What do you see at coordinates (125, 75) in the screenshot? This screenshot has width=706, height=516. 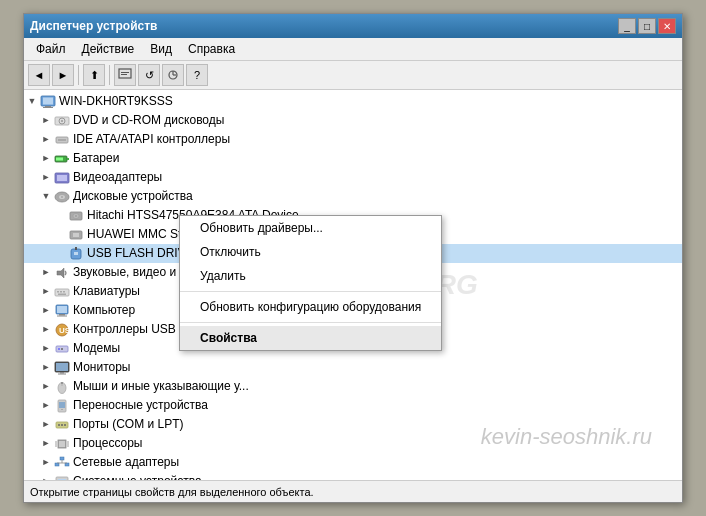 I see `properties-button` at bounding box center [125, 75].